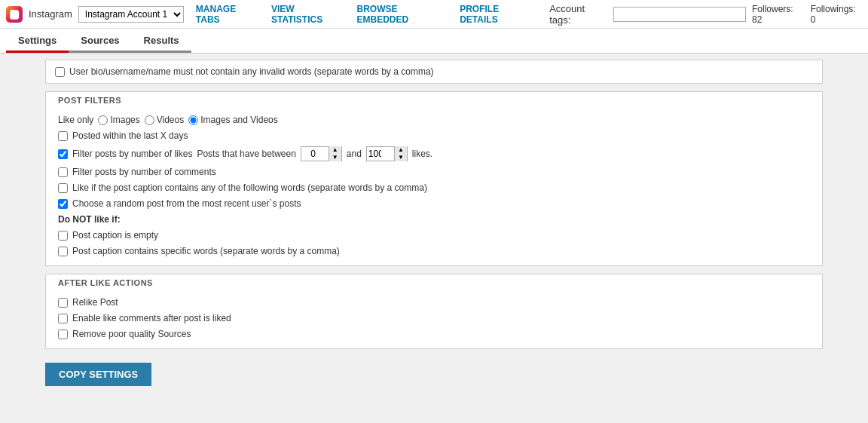 The height and width of the screenshot is (423, 868). Describe the element at coordinates (125, 120) in the screenshot. I see `radio-images-text: Images` at that location.